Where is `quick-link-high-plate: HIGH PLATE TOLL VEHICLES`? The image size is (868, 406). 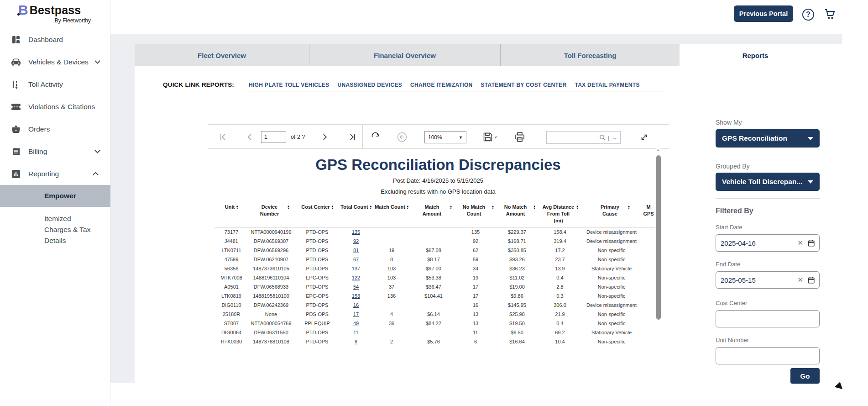
quick-link-high-plate: HIGH PLATE TOLL VEHICLES is located at coordinates (289, 85).